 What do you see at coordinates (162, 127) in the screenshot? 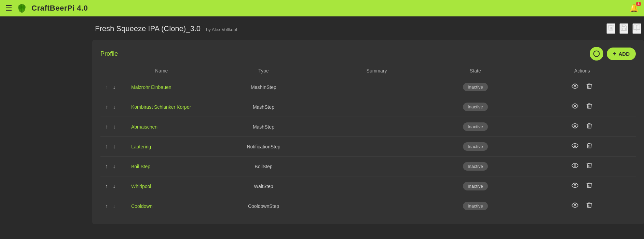
I see `row-name: Abmaischen` at bounding box center [162, 127].